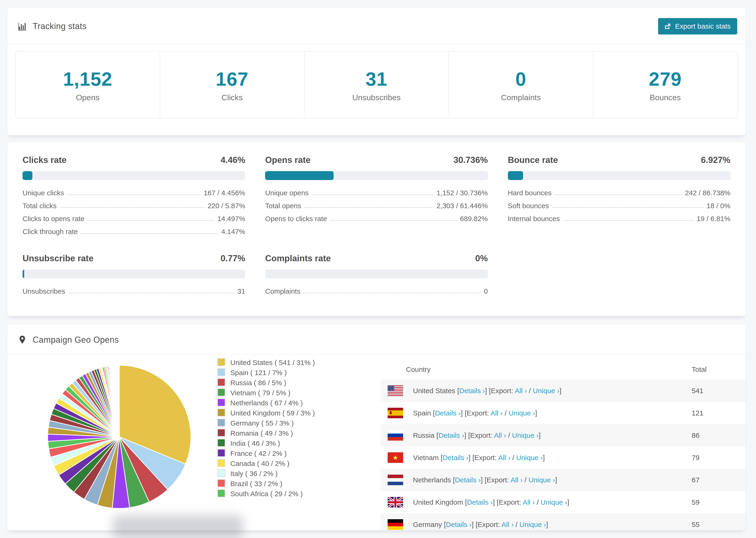 The height and width of the screenshot is (538, 756). I want to click on complaints-rate-block: Complaints rate0%Complaints0, so click(376, 277).